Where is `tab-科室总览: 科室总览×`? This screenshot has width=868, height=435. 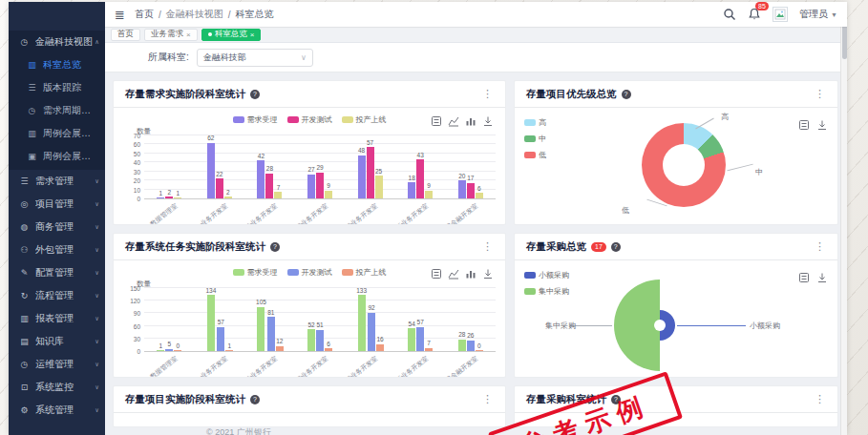
tab-科室总览: 科室总览× is located at coordinates (231, 34).